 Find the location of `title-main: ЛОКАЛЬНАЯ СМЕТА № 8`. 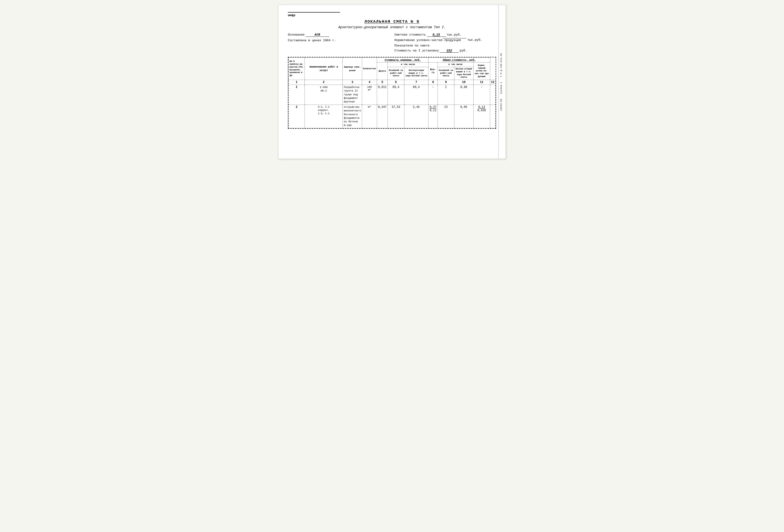

title-main: ЛОКАЛЬНАЯ СМЕТА № 8 is located at coordinates (392, 22).